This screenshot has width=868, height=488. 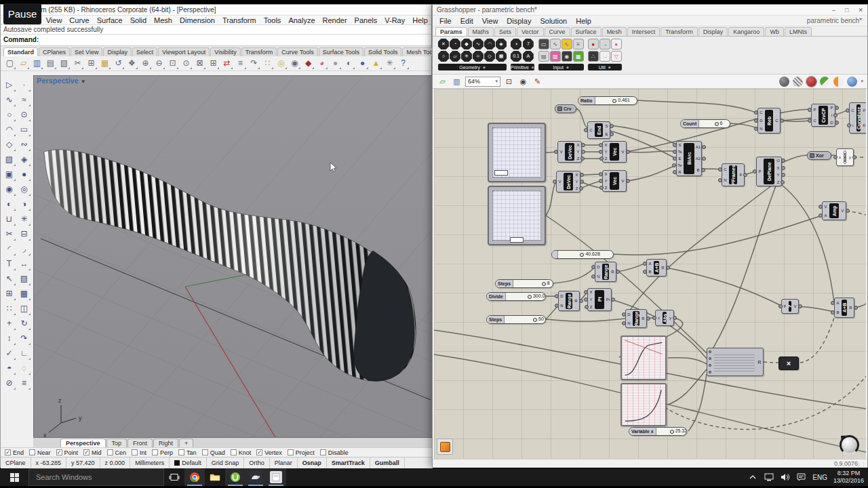 What do you see at coordinates (269, 453) in the screenshot?
I see `osnap-toggle: Vertex` at bounding box center [269, 453].